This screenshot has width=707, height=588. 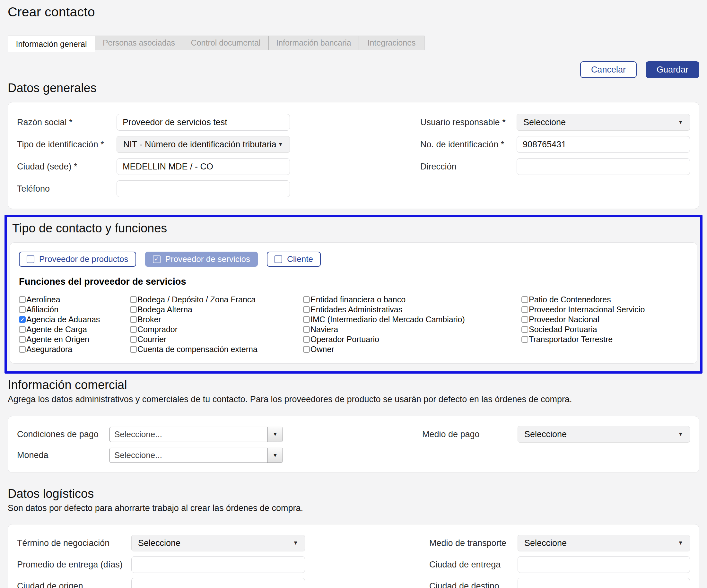 I want to click on ciudad-destino-input, so click(x=604, y=583).